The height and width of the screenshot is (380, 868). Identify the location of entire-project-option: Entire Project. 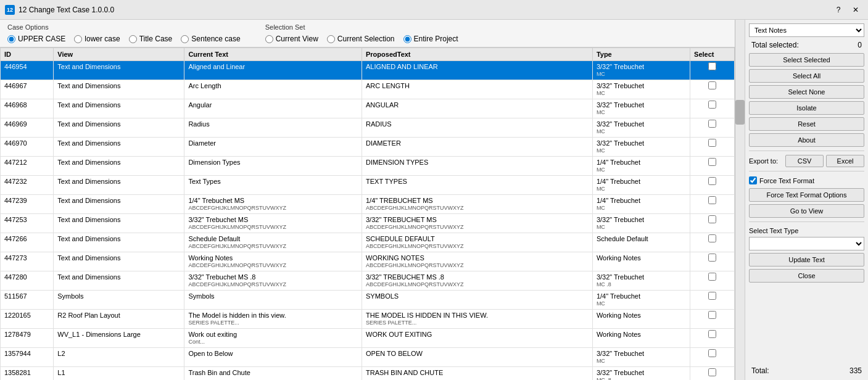
(431, 39).